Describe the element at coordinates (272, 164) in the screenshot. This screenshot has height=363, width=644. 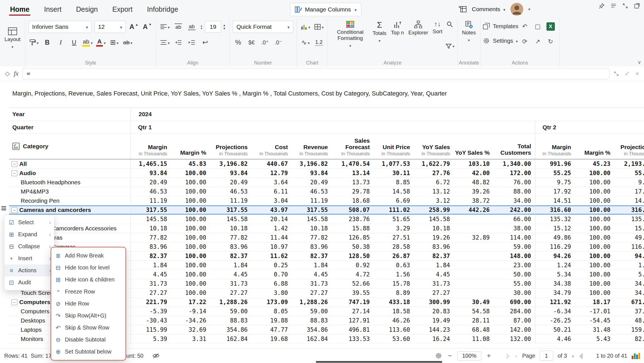
I see `cell: 440.67` at that location.